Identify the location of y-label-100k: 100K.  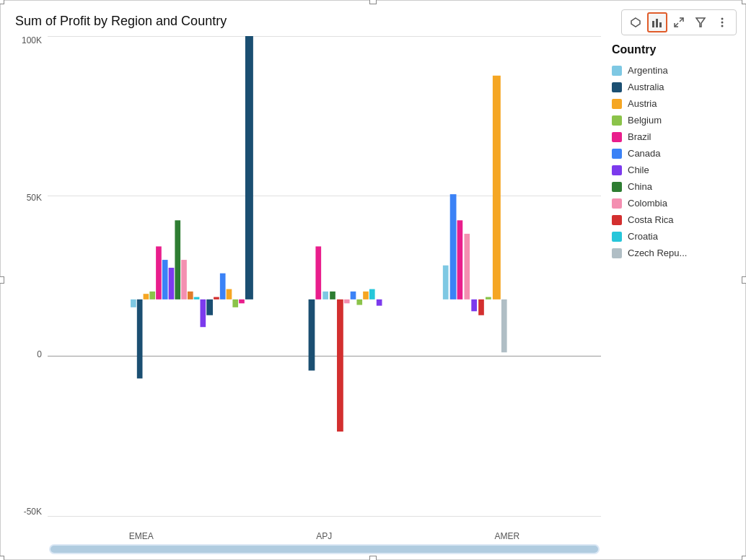
(32, 40).